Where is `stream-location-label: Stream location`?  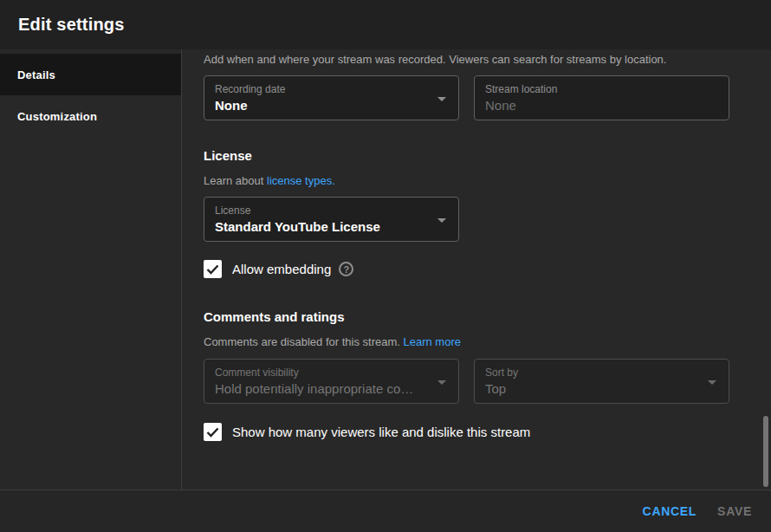
stream-location-label: Stream location is located at coordinates (593, 89).